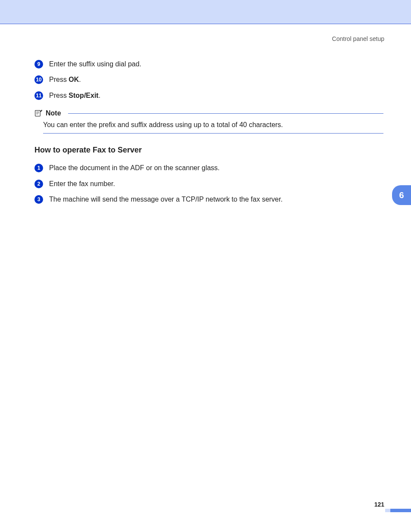 This screenshot has height=532, width=411. I want to click on note-header: Note, so click(209, 113).